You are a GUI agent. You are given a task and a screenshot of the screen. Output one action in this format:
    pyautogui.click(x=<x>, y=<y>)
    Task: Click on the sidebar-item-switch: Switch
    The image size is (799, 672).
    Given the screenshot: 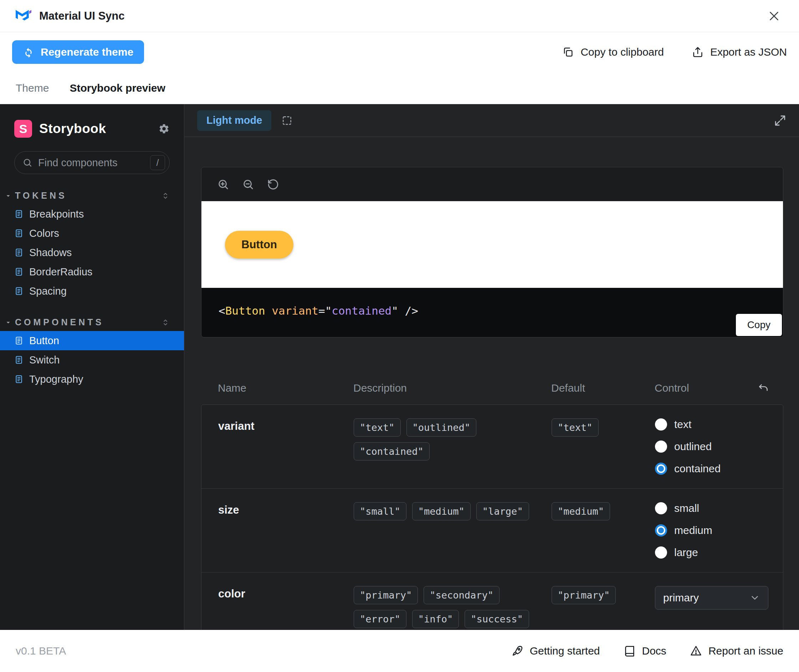 What is the action you would take?
    pyautogui.click(x=92, y=360)
    